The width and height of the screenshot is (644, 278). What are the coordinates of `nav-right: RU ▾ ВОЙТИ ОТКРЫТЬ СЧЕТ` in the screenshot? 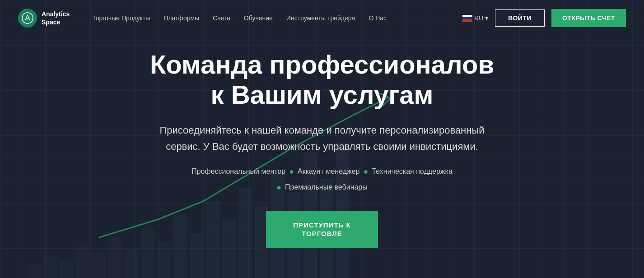 It's located at (544, 18).